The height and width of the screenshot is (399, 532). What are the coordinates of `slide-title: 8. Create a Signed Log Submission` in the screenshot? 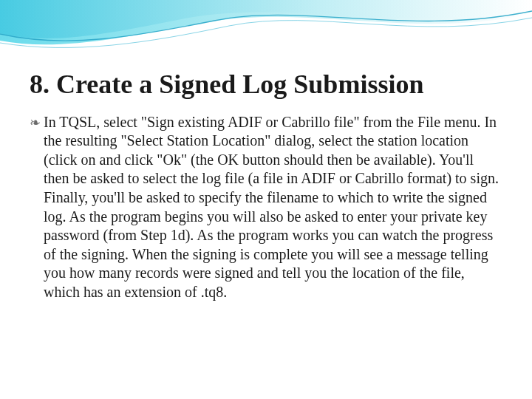 It's located at (266, 85).